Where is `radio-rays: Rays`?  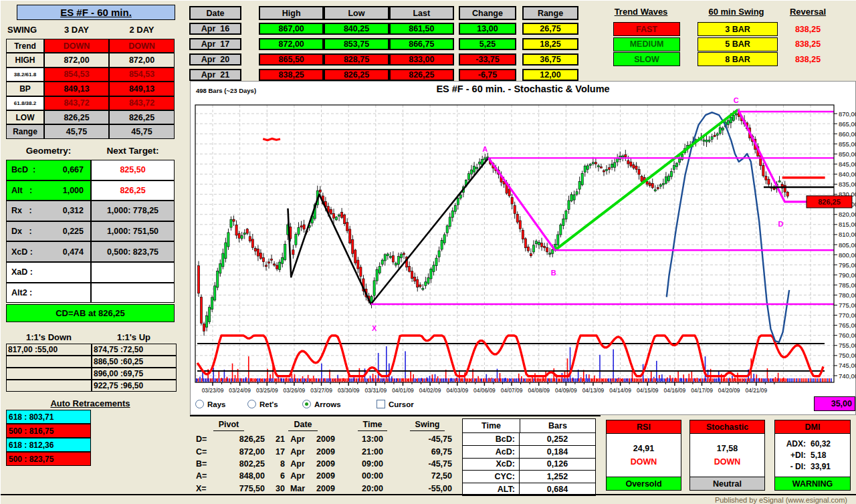 radio-rays: Rays is located at coordinates (211, 404).